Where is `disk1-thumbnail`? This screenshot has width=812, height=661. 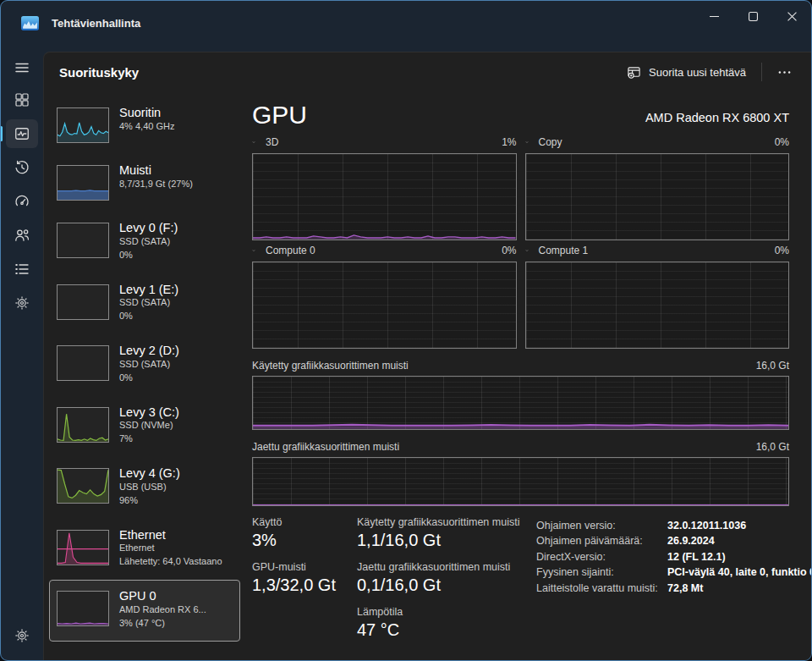 disk1-thumbnail is located at coordinates (83, 302).